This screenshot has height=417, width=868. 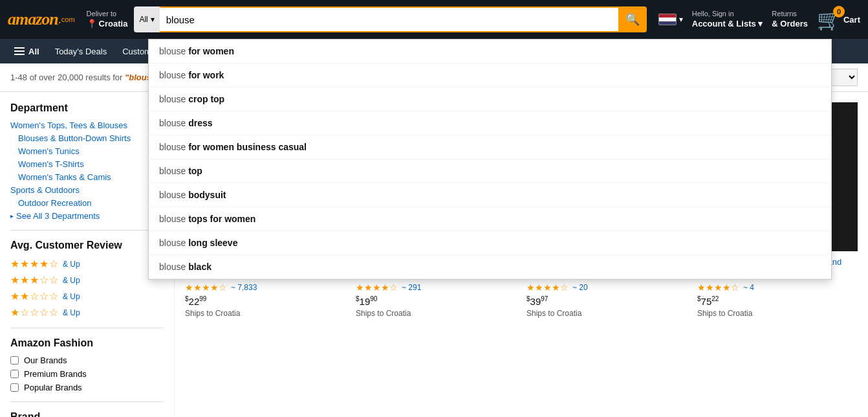 What do you see at coordinates (490, 267) in the screenshot?
I see `autocomplete-item-9: blouse black` at bounding box center [490, 267].